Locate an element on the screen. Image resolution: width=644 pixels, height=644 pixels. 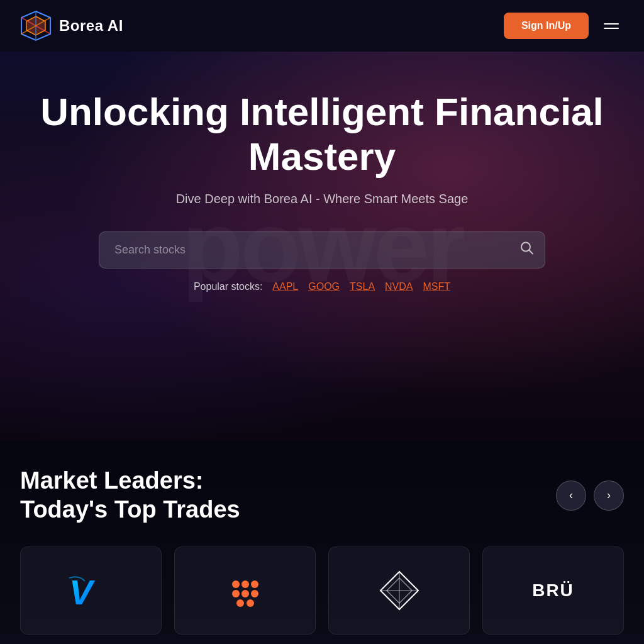
cards-row: V is located at coordinates (322, 591).